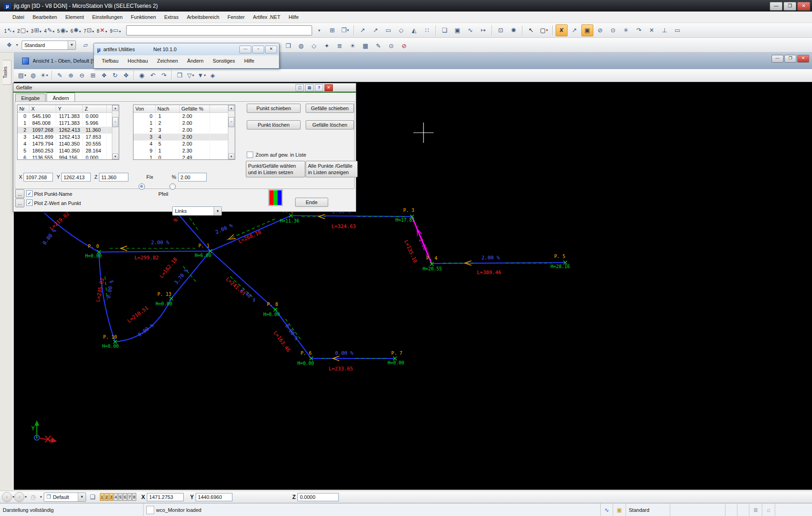 The image size is (812, 516). Describe the element at coordinates (804, 6) in the screenshot. I see `close-button: ✕` at that location.